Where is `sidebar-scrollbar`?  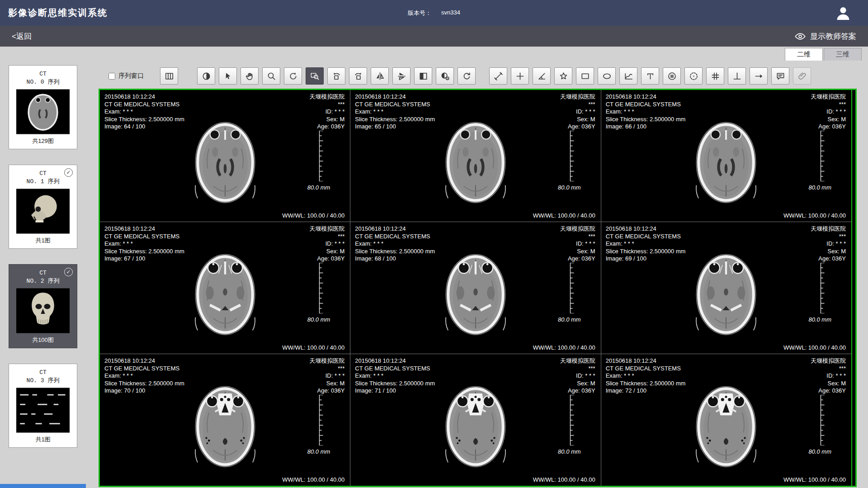
sidebar-scrollbar is located at coordinates (43, 486).